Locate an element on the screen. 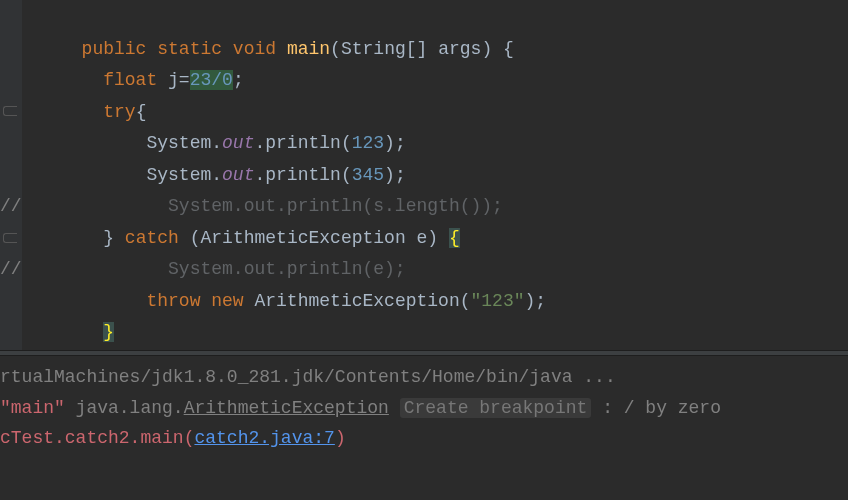 This screenshot has height=500, width=848. code-line: throw new ArithmeticException("123"); is located at coordinates (424, 302).